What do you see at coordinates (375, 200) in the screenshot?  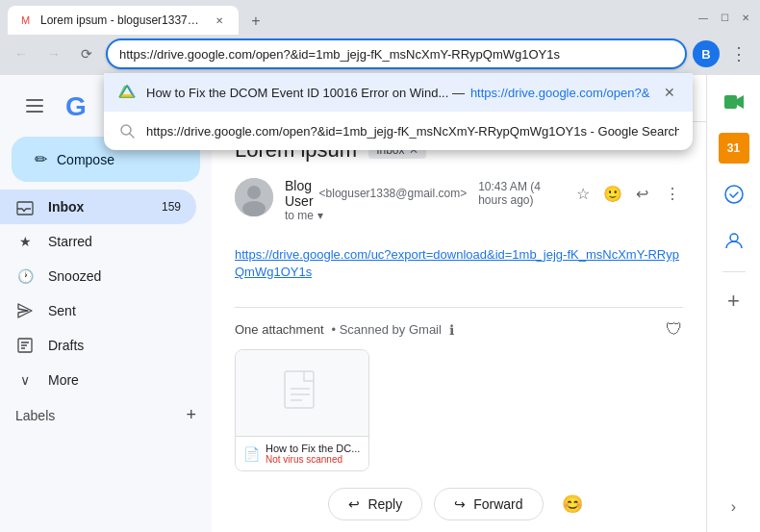 I see `email-meta: Blog User <bloguser1338@gmail.com> to me…` at bounding box center [375, 200].